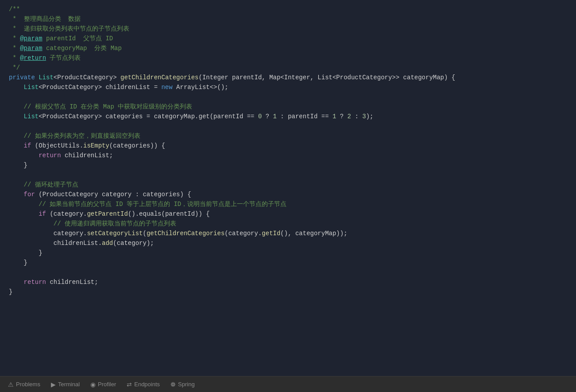 The height and width of the screenshot is (392, 576). What do you see at coordinates (143, 384) in the screenshot?
I see `bottom-tab-endpoints: ⇄Endpoints` at bounding box center [143, 384].